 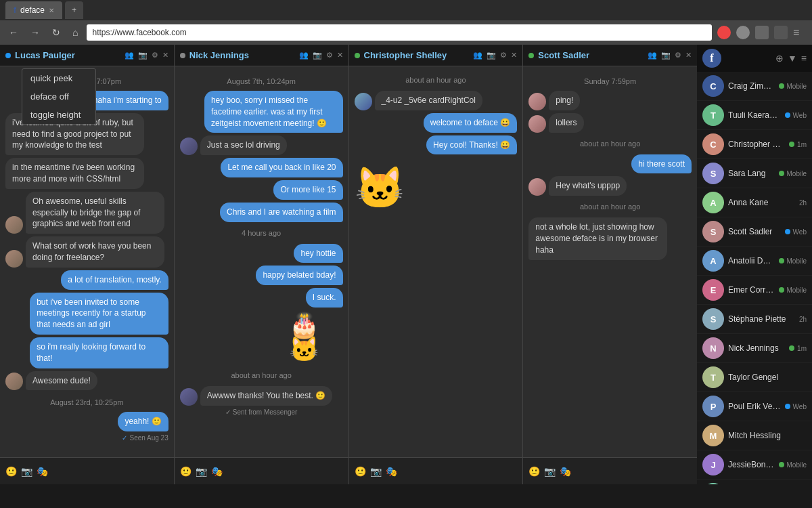 I want to click on active-tab: f deface ✕, so click(x=34, y=10).